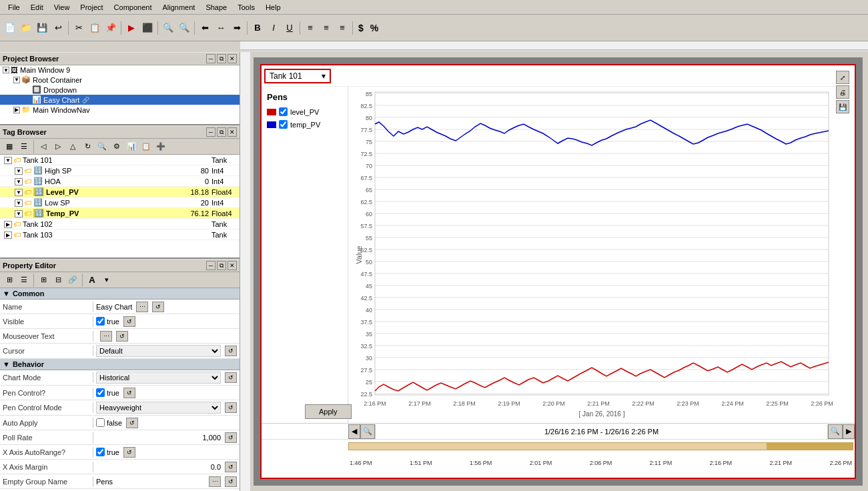  Describe the element at coordinates (843, 77) in the screenshot. I see `chart-fullscreen-btn: ⤢` at that location.